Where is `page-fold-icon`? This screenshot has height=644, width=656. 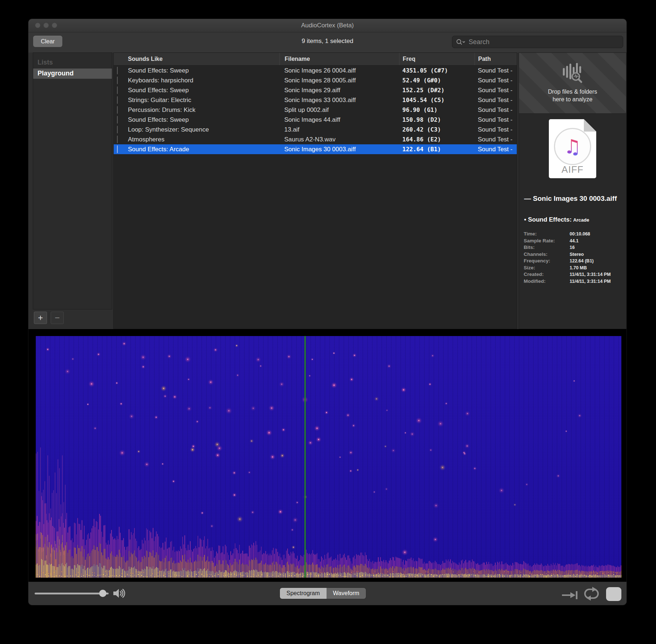 page-fold-icon is located at coordinates (590, 125).